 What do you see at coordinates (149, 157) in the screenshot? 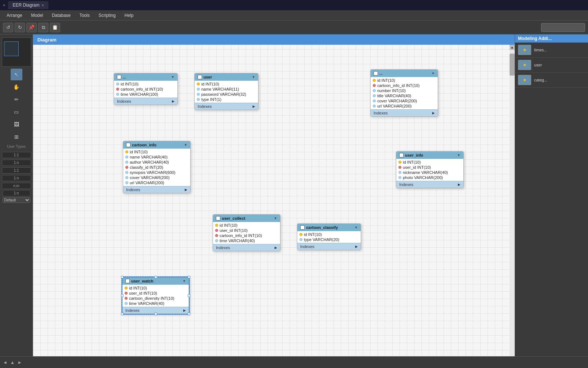
I see `field-text: name VARCHAR(40)` at bounding box center [149, 157].